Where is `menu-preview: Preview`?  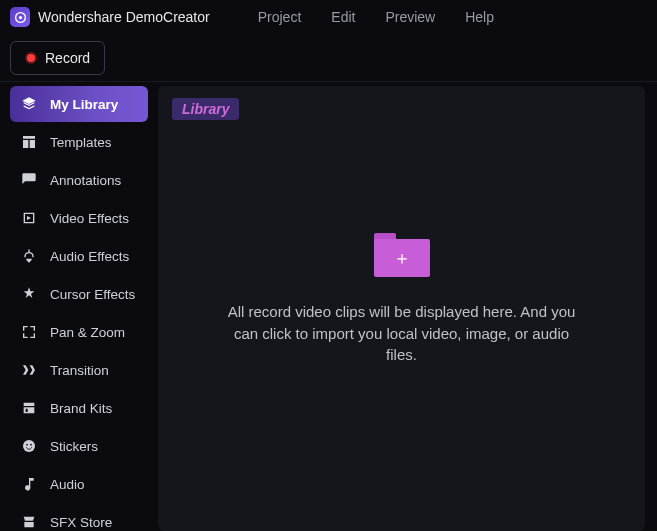
menu-preview: Preview is located at coordinates (410, 17).